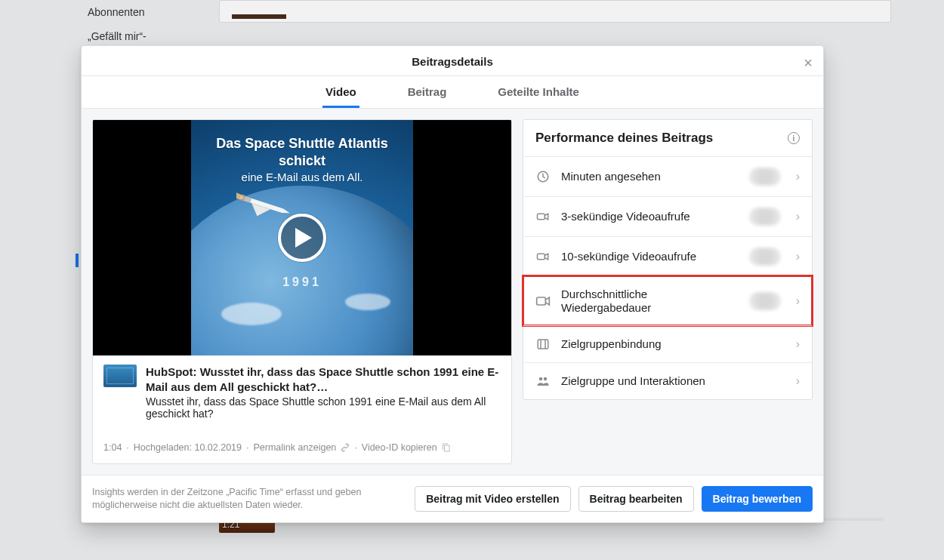 The height and width of the screenshot is (560, 944). Describe the element at coordinates (120, 376) in the screenshot. I see `video-thumbnail-icon` at that location.